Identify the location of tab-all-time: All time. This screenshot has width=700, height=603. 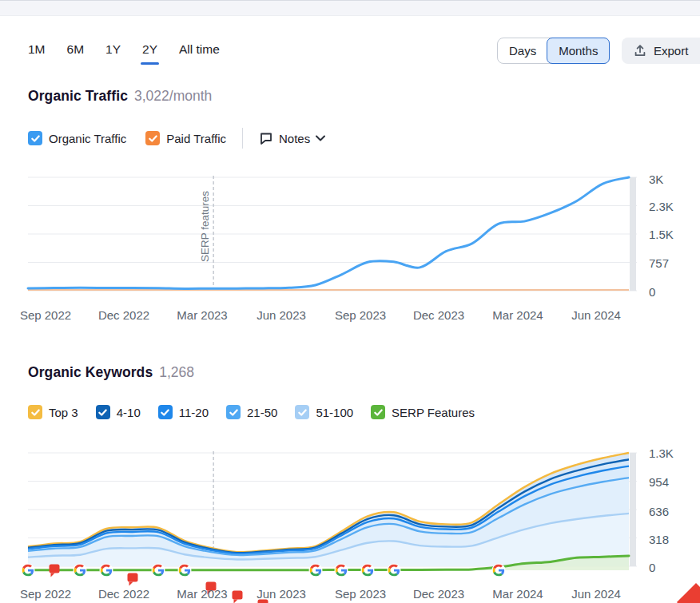
(200, 53).